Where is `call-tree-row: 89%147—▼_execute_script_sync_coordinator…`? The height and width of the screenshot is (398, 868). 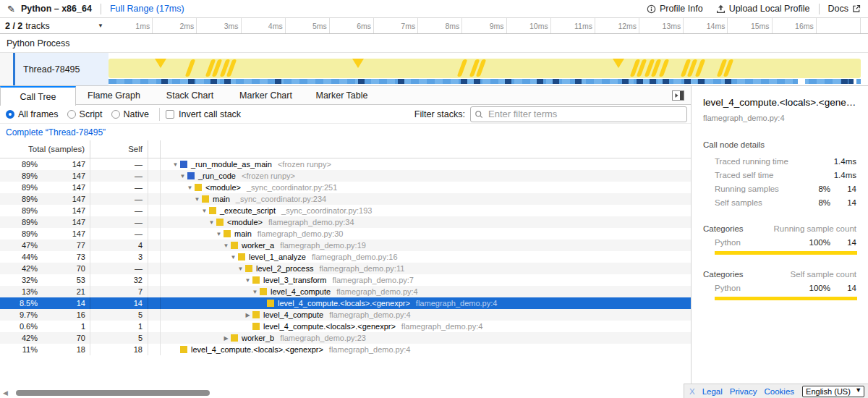 call-tree-row: 89%147—▼_execute_script_sync_coordinator… is located at coordinates (346, 211).